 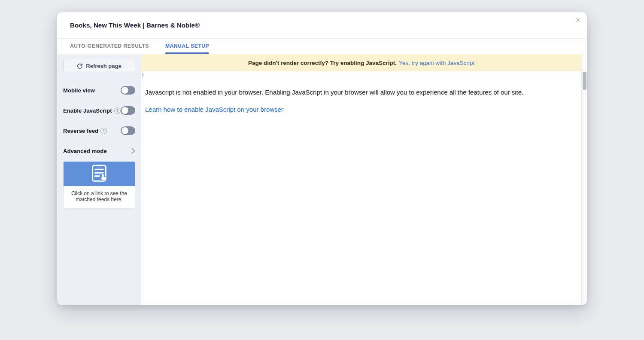 I want to click on mobile-view-toggle, so click(x=128, y=90).